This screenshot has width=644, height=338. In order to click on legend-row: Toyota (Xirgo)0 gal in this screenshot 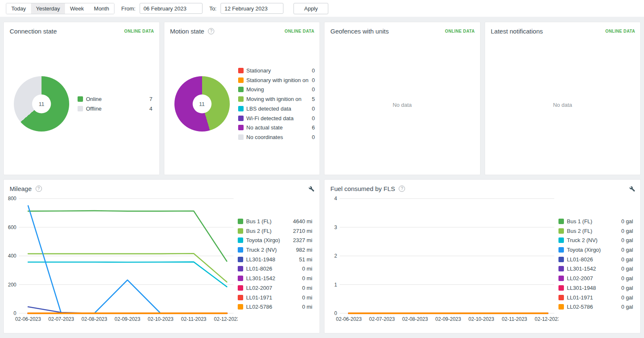, I will do `click(596, 250)`.